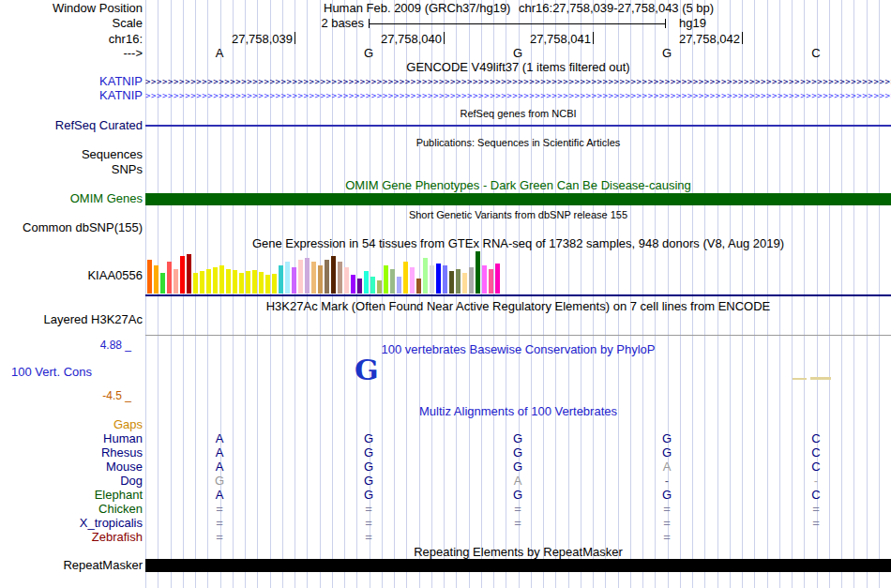  What do you see at coordinates (71, 155) in the screenshot?
I see `sequences-label: Sequences` at bounding box center [71, 155].